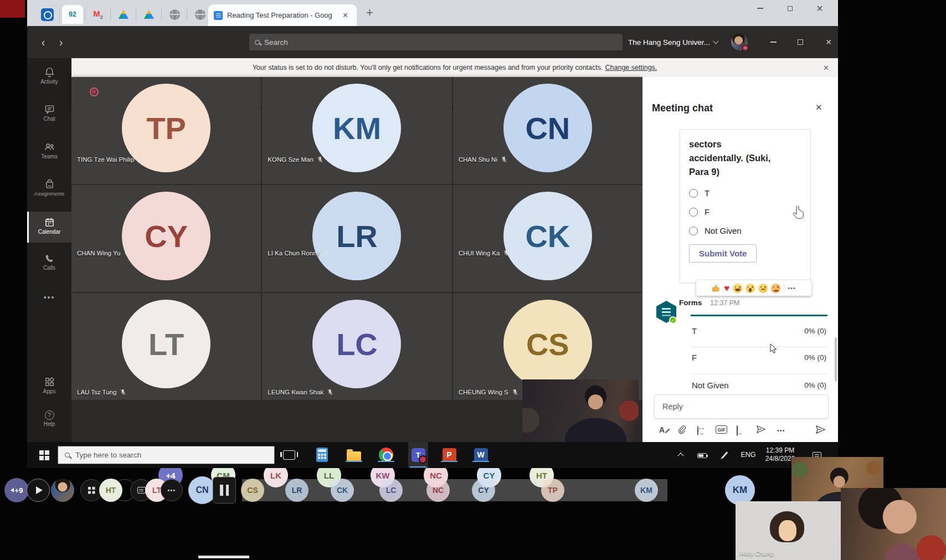 This screenshot has width=946, height=560. Describe the element at coordinates (819, 107) in the screenshot. I see `chat-close-icon: ✕` at that location.